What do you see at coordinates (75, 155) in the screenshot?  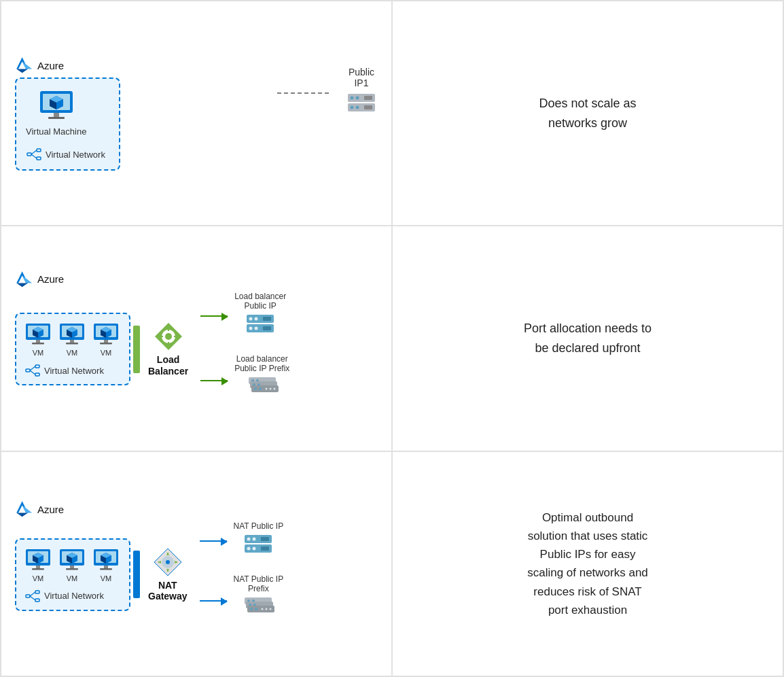 I see `row1-vnet-text: Virtual Network` at bounding box center [75, 155].